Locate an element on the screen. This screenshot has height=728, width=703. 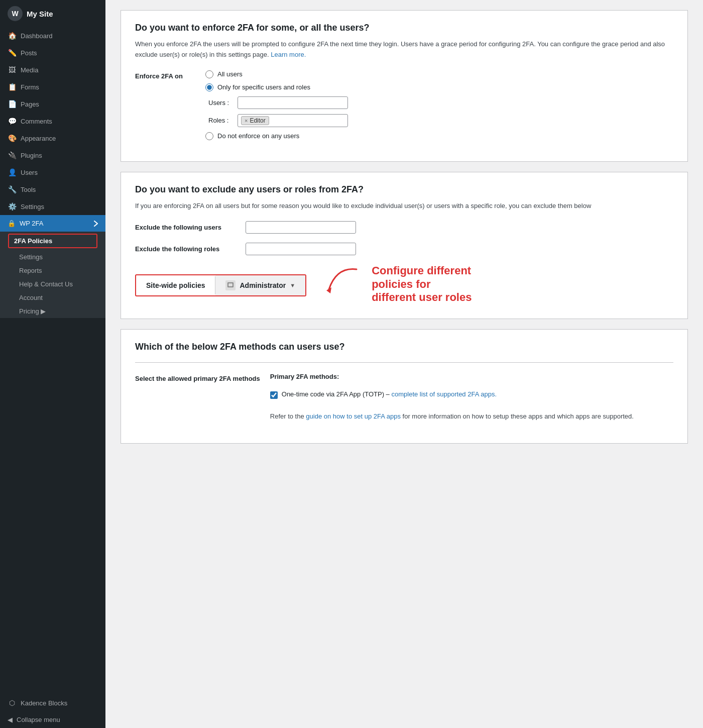
dropdown-arrow-icon: ▼ is located at coordinates (292, 285).